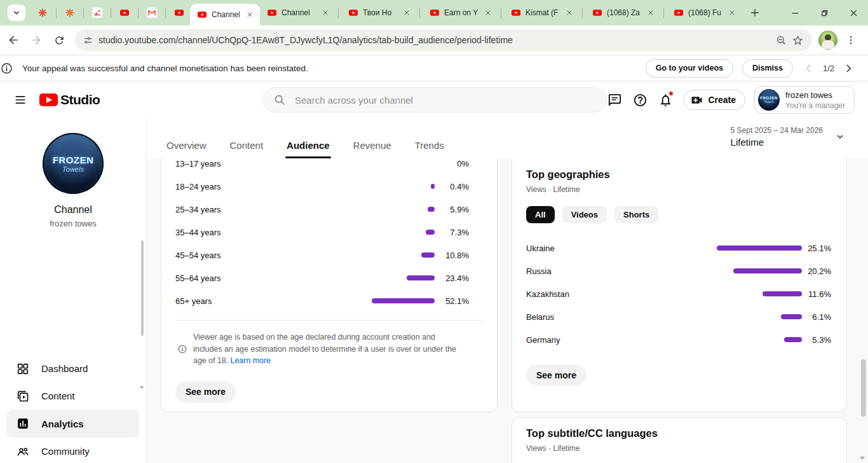 The image size is (868, 463). What do you see at coordinates (557, 375) in the screenshot?
I see `geo-see-more-button: See more` at bounding box center [557, 375].